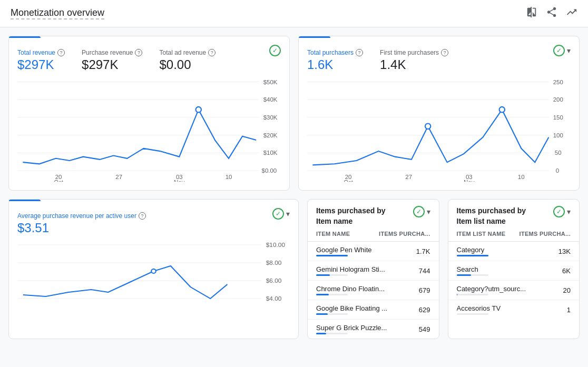  What do you see at coordinates (552, 14) in the screenshot?
I see `header-actions` at bounding box center [552, 14].